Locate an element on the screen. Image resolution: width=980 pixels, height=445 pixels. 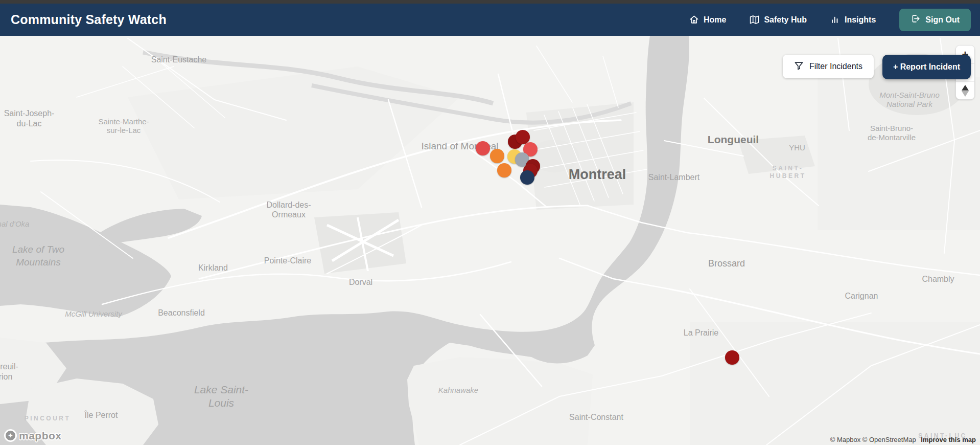
map-label: La Prairie is located at coordinates (701, 333).